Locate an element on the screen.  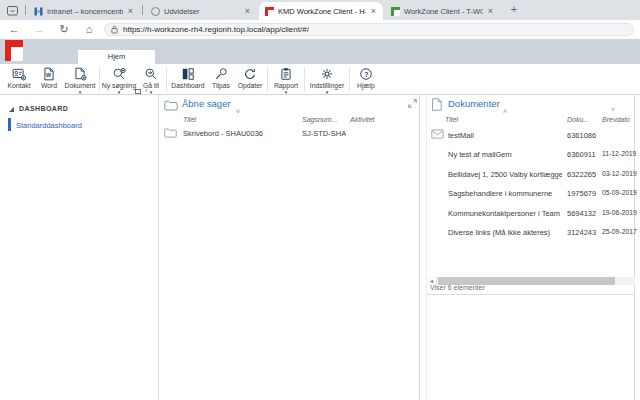
status-text: Viser 6 elementer is located at coordinates (458, 288).